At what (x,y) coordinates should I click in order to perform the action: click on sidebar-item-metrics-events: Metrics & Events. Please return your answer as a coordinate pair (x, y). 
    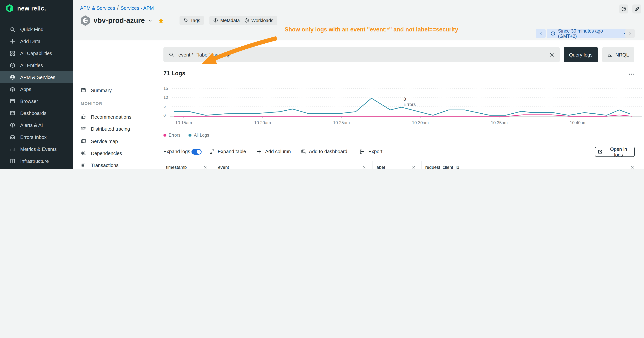
    Looking at the image, I should click on (36, 149).